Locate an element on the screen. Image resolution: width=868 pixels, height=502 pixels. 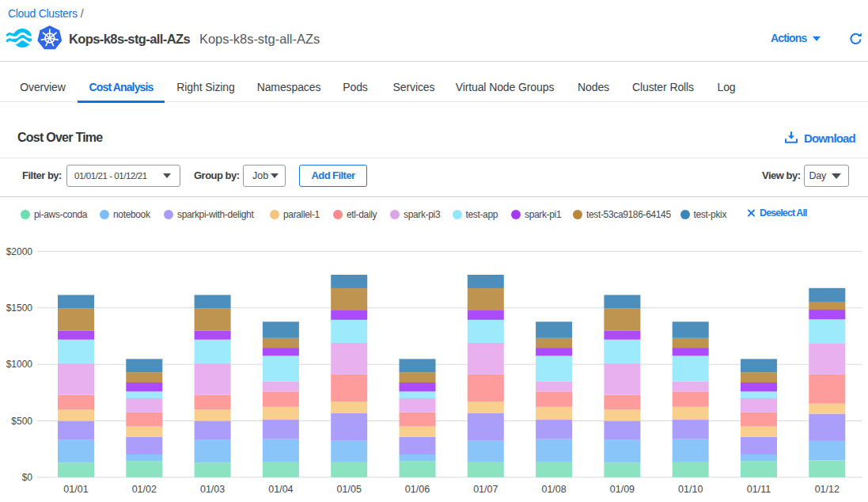
svg-text: $500 is located at coordinates (22, 421).